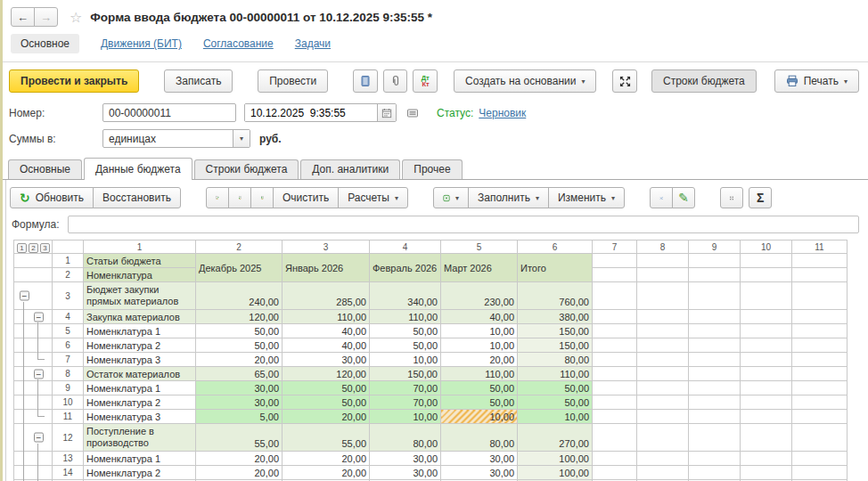 This screenshot has height=481, width=868. I want to click on column-header: 1, so click(140, 248).